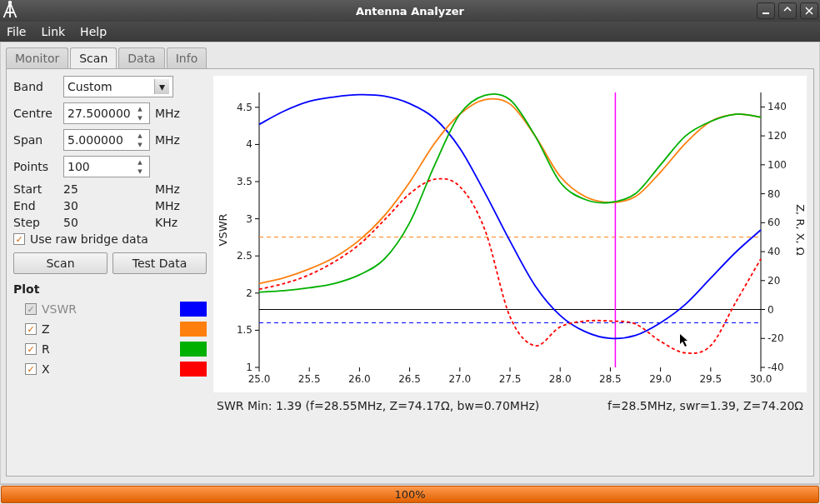  Describe the element at coordinates (99, 113) in the screenshot. I see `centre-value: 27.500000` at that location.